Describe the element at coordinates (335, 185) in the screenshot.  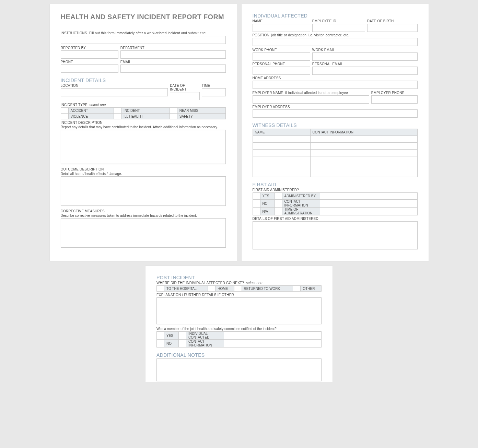
I see `firstaid-heading: FIRST AID` at that location.